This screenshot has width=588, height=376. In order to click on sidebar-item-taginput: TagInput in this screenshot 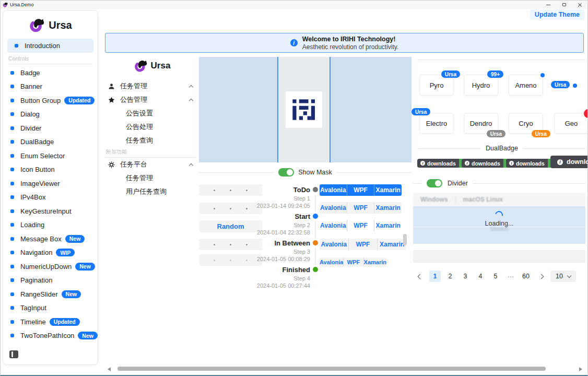, I will do `click(50, 308)`.